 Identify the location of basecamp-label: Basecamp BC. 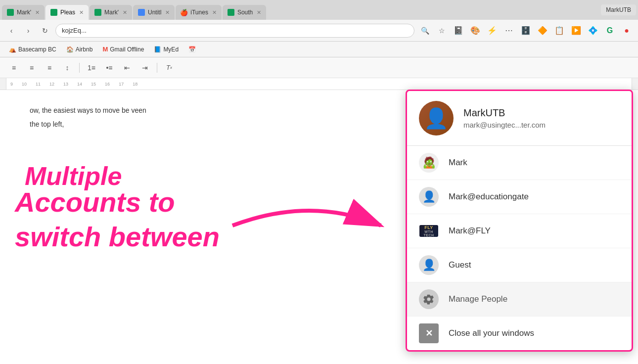
(38, 49).